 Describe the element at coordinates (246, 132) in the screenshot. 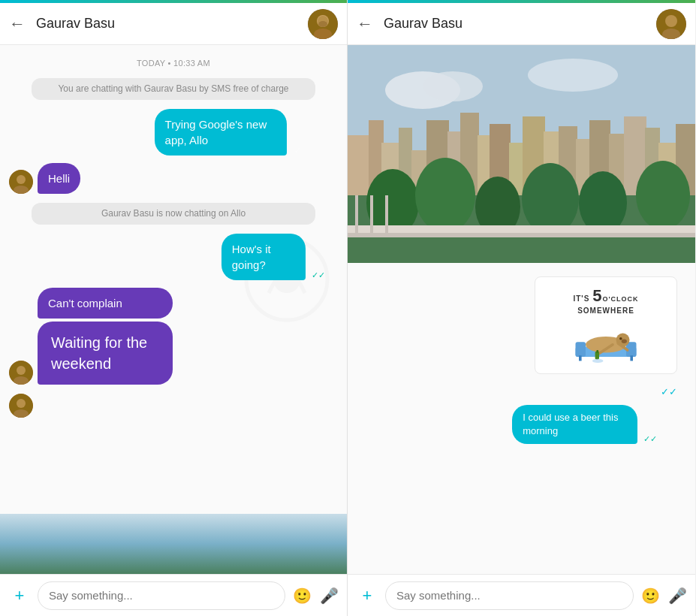

I see `outgoing-msg-1-container: Trying Google's new app, Allo ✓` at that location.